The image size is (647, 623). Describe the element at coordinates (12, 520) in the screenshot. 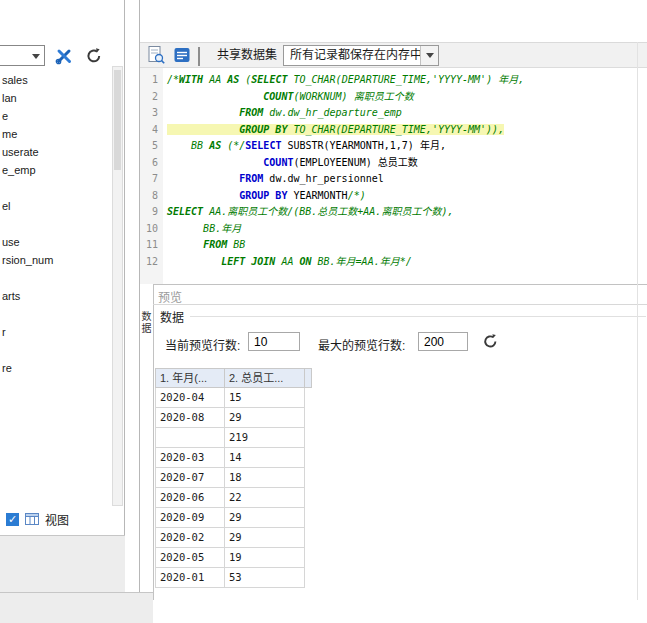

I see `view-checkbox` at that location.